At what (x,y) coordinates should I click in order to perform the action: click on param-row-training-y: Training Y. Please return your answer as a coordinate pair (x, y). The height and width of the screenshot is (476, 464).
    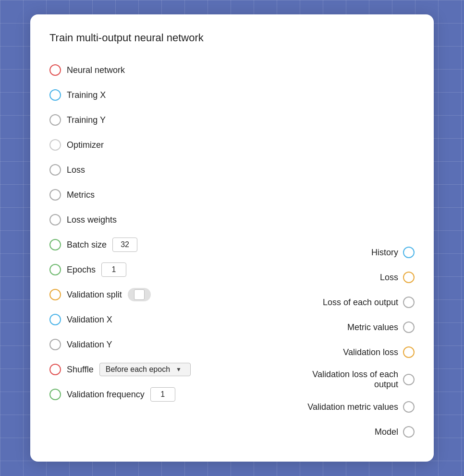
    Looking at the image, I should click on (170, 120).